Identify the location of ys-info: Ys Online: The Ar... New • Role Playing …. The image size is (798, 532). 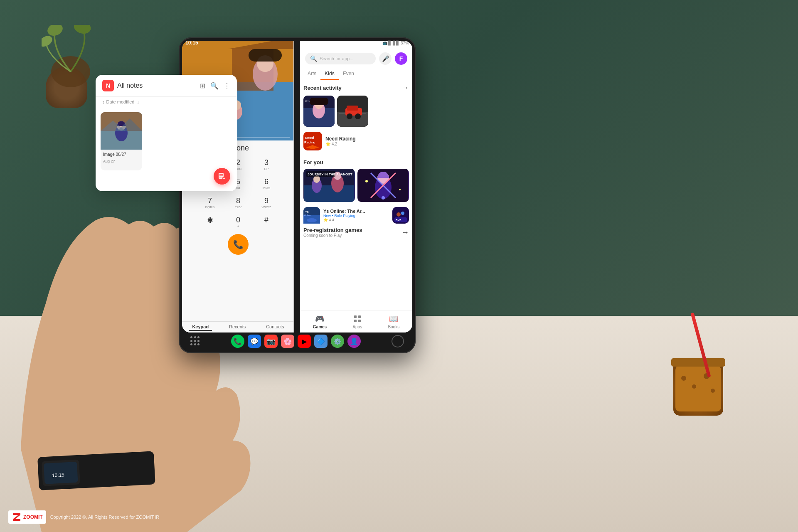
(356, 215).